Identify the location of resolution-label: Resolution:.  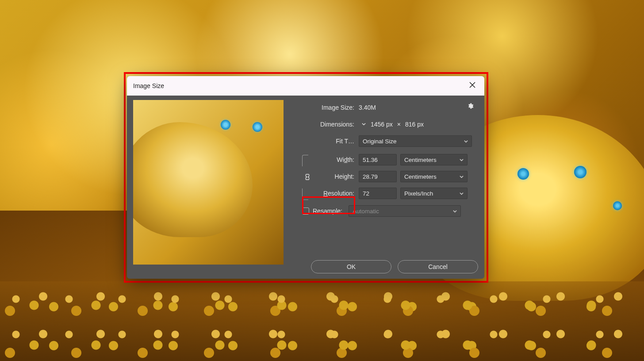
(337, 193).